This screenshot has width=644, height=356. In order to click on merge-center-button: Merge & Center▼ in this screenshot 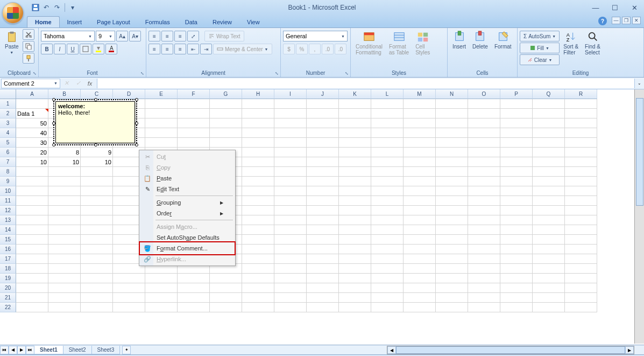, I will do `click(243, 49)`.